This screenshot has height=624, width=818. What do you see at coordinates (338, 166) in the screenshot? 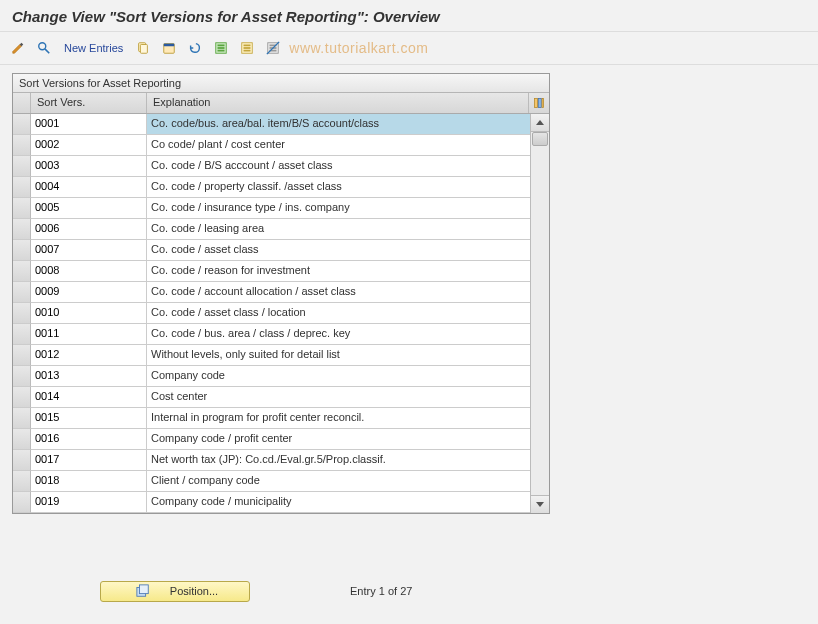
I see `explanation-cell: Co. code / B/S acccount / asset class` at bounding box center [338, 166].